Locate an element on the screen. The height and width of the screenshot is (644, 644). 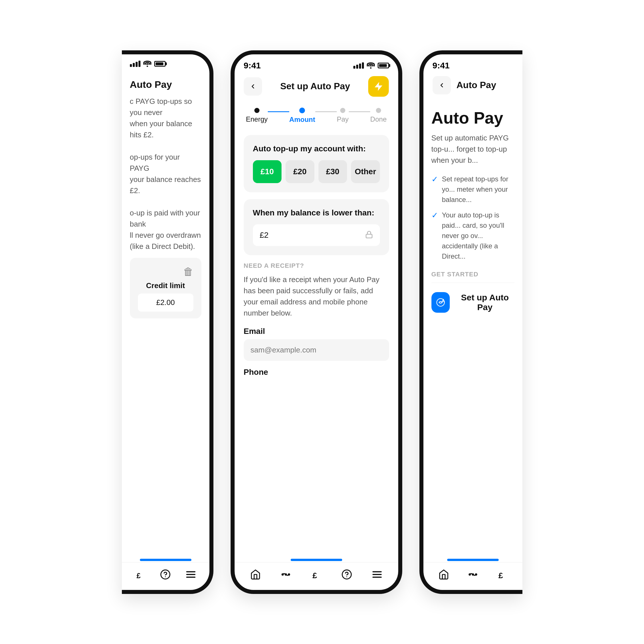
header-title-right: Auto Pay is located at coordinates (477, 85).